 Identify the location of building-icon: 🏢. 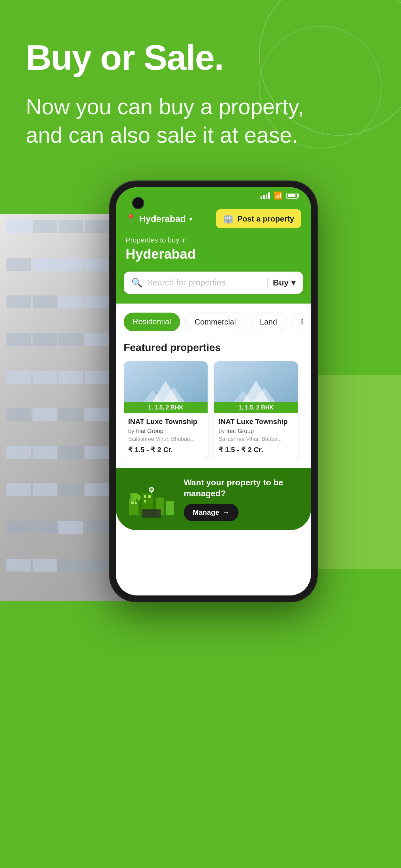
(228, 219).